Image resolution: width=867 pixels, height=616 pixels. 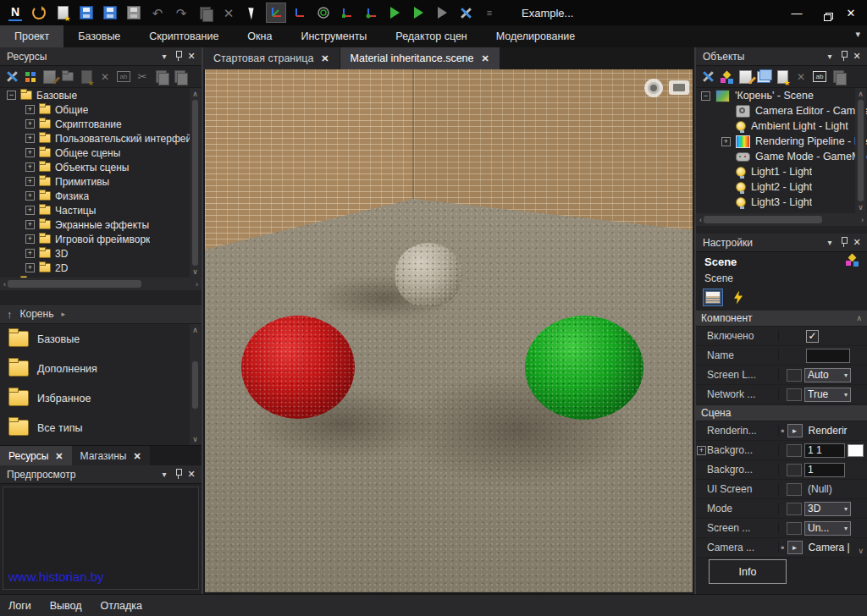 What do you see at coordinates (111, 456) in the screenshot?
I see `panel-tab: Магазины ✕` at bounding box center [111, 456].